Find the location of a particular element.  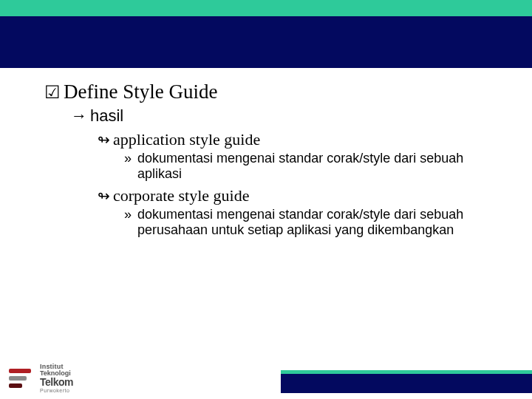

outline-level-3: ↬ corporate style guide is located at coordinates (293, 196).